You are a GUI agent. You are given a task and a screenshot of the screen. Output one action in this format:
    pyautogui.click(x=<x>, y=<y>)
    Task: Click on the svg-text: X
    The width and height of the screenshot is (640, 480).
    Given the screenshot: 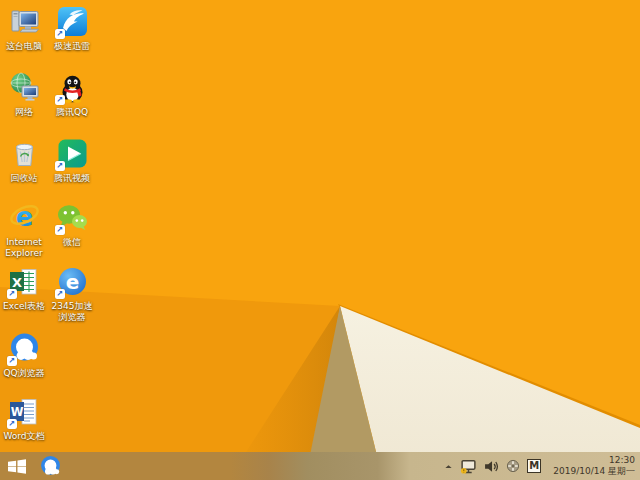 What is the action you would take?
    pyautogui.click(x=16, y=282)
    